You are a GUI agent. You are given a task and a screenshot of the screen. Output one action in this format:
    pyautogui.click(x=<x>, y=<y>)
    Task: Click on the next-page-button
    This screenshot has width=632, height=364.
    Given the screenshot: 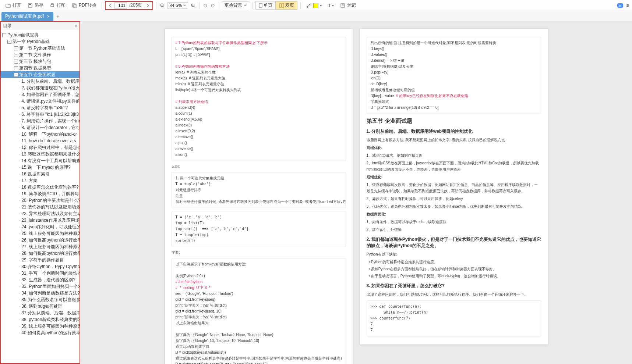 What is the action you would take?
    pyautogui.click(x=148, y=6)
    